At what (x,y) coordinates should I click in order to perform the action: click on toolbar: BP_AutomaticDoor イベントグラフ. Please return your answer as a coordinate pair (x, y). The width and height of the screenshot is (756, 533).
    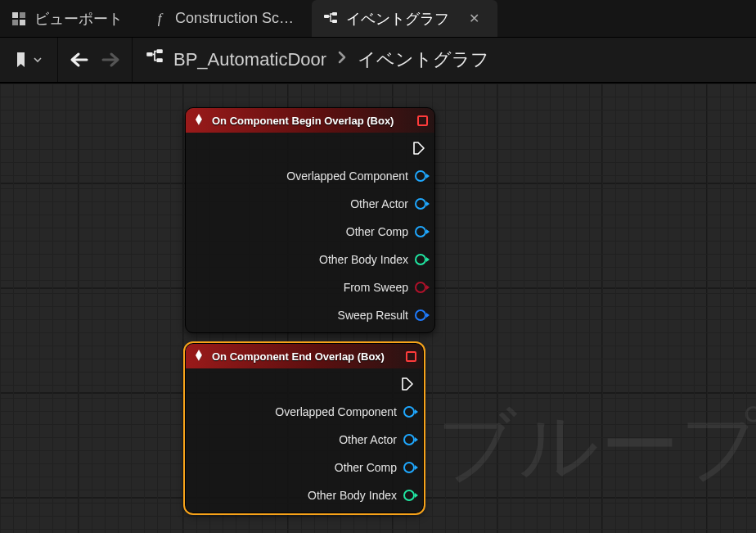
    Looking at the image, I should click on (378, 61).